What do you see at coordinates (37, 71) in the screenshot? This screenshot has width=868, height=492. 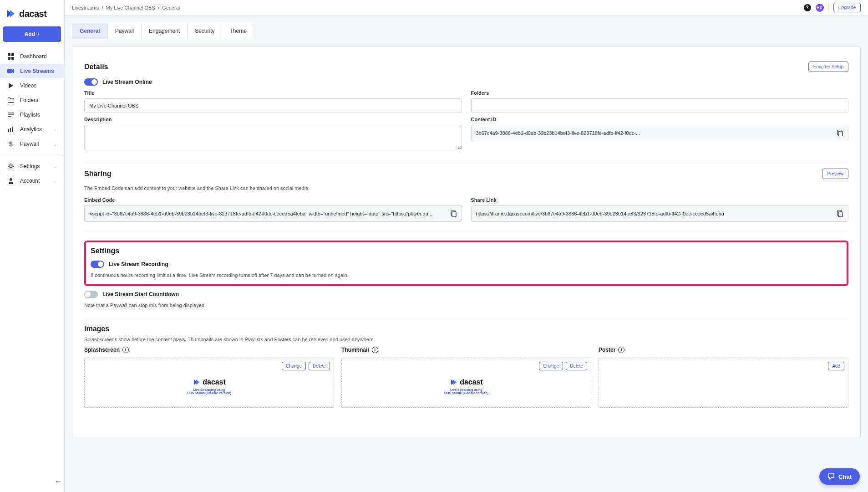 I see `sidebar-item-label: Live Streams` at bounding box center [37, 71].